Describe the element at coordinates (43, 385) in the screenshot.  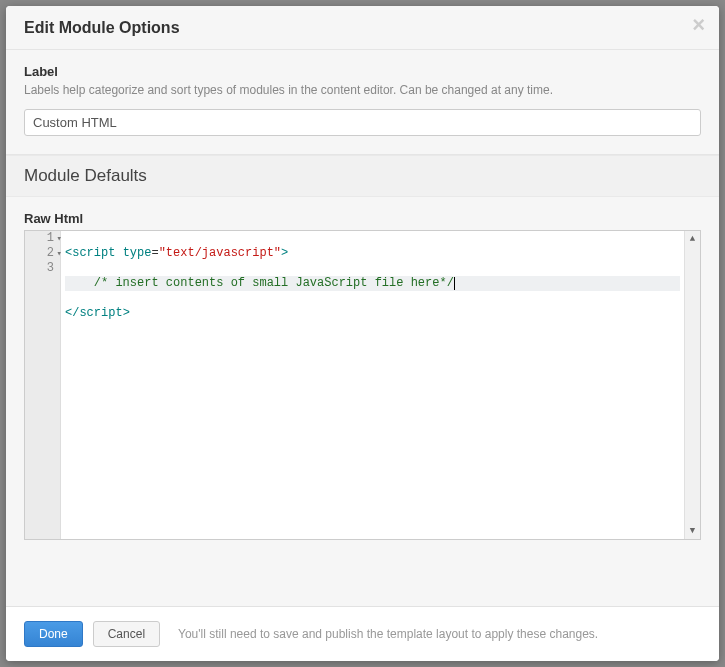
I see `code-gutter: 1▾ 2▾ 3` at that location.